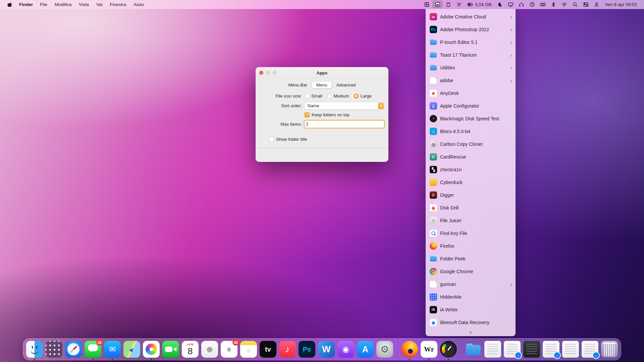  I want to click on file-icon-size-radio: Medium, so click(338, 96).